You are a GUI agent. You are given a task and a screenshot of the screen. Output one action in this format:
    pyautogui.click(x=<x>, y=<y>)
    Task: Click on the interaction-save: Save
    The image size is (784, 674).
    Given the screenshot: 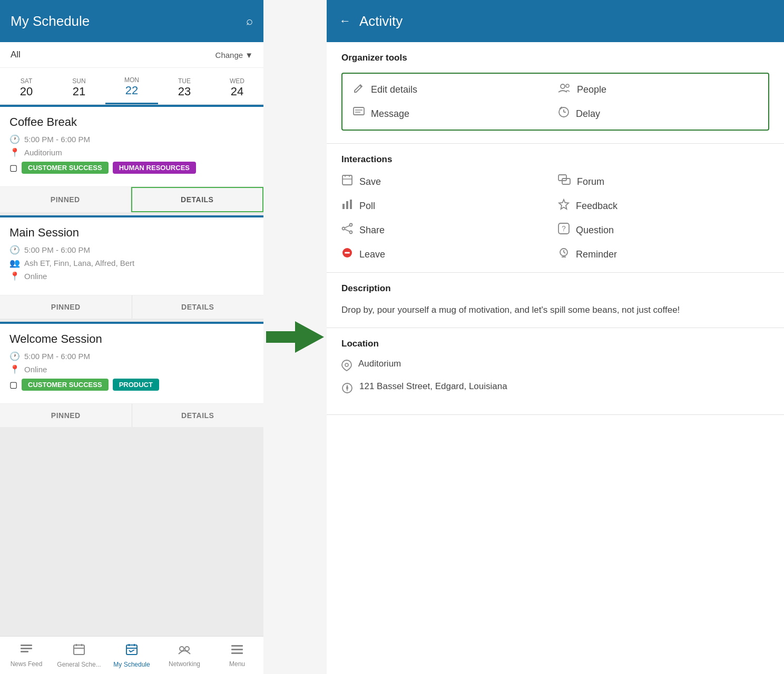 What is the action you would take?
    pyautogui.click(x=447, y=182)
    